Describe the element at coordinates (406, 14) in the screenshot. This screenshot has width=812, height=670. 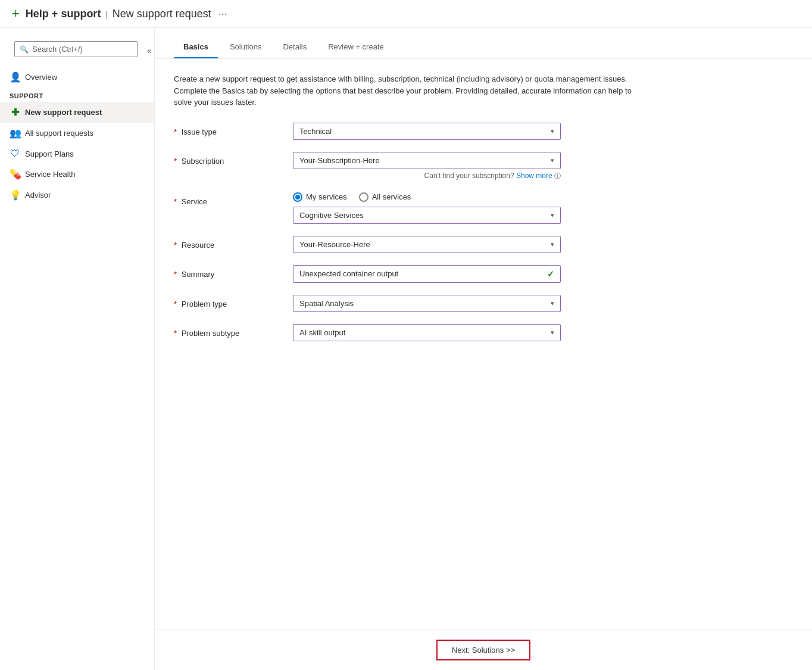
I see `header: + Help + support | New support request ·…` at that location.